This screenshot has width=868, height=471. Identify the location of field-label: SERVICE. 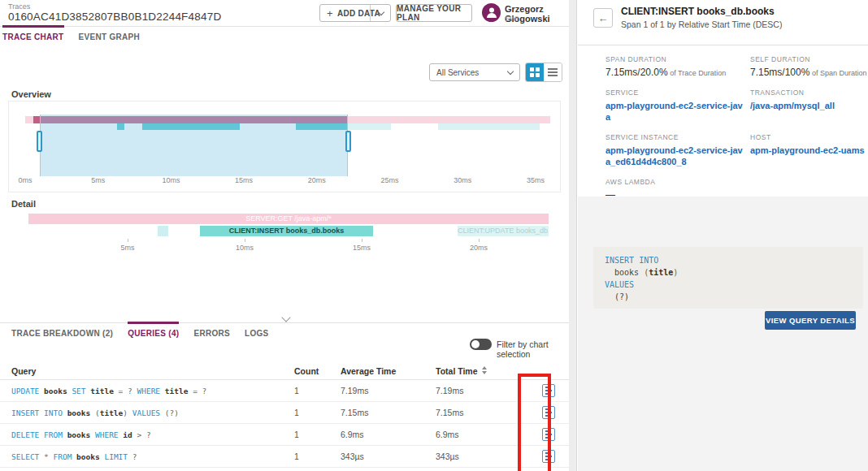
(678, 93).